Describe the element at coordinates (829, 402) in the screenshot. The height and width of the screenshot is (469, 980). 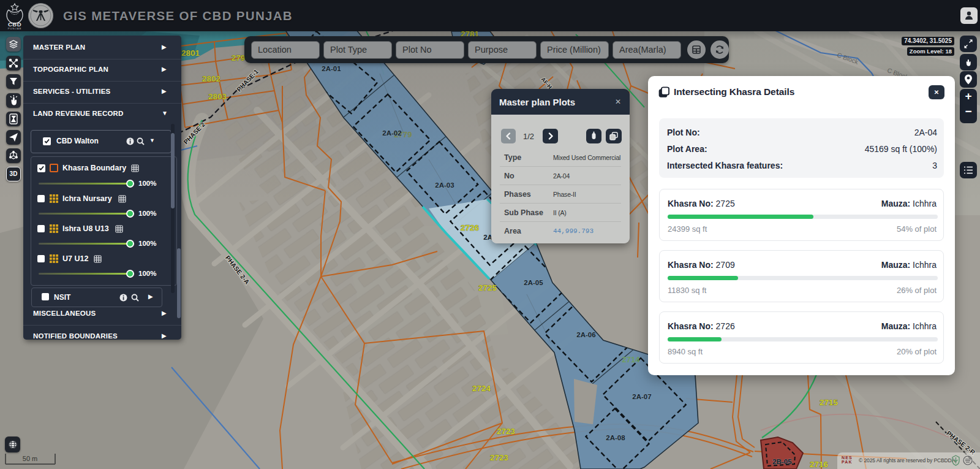
I see `svg-text: 2715` at that location.